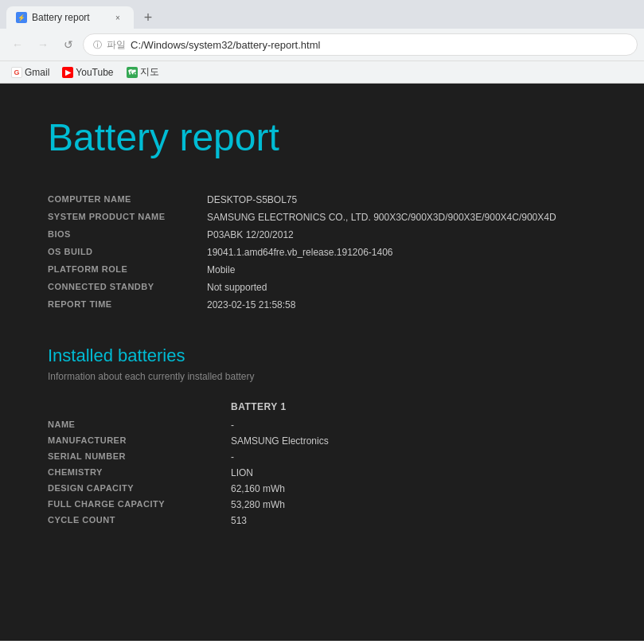 The height and width of the screenshot is (644, 644). I want to click on gmail-favicon: G, so click(17, 72).